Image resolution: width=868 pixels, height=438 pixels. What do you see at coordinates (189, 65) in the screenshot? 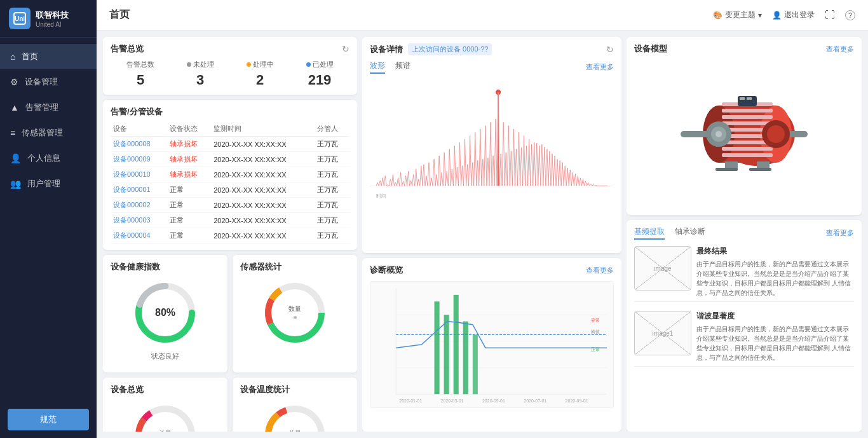
I see `dot-gray` at bounding box center [189, 65].